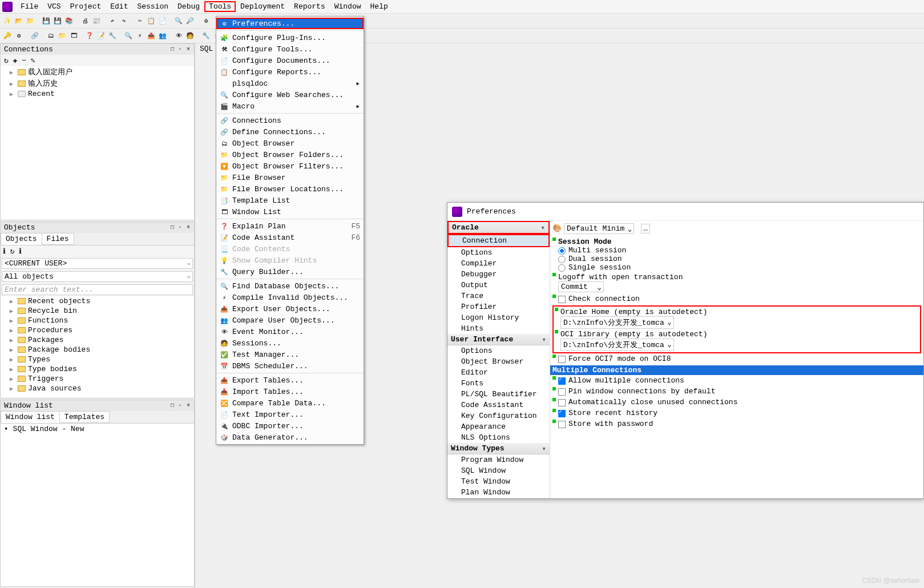  What do you see at coordinates (499, 372) in the screenshot?
I see `prefs-sub-editor: Editor` at bounding box center [499, 372].